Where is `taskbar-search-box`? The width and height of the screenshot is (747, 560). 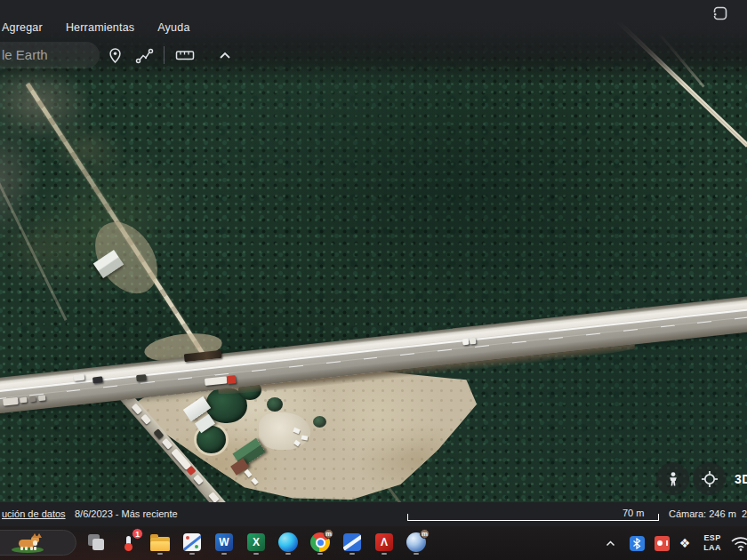 taskbar-search-box is located at coordinates (38, 542).